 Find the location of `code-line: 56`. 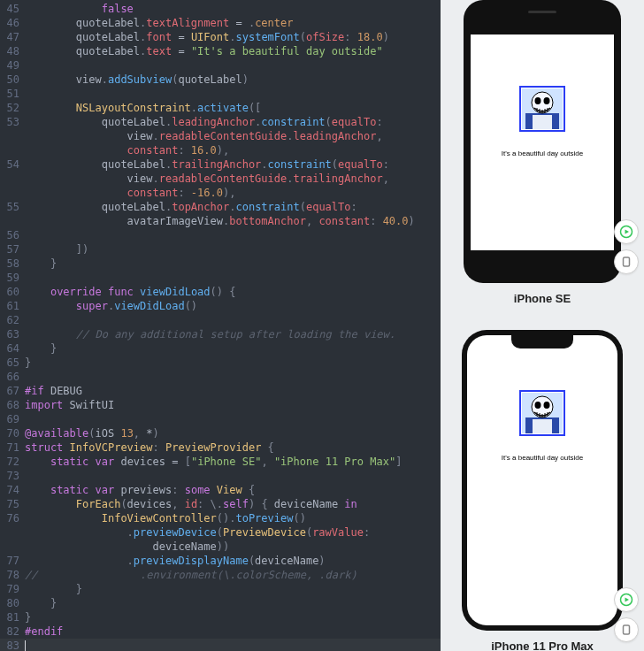

code-line: 56 is located at coordinates (220, 235).